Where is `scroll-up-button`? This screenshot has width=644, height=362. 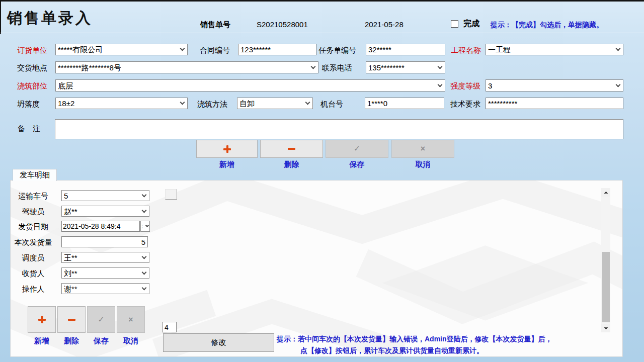
scroll-up-button is located at coordinates (606, 192).